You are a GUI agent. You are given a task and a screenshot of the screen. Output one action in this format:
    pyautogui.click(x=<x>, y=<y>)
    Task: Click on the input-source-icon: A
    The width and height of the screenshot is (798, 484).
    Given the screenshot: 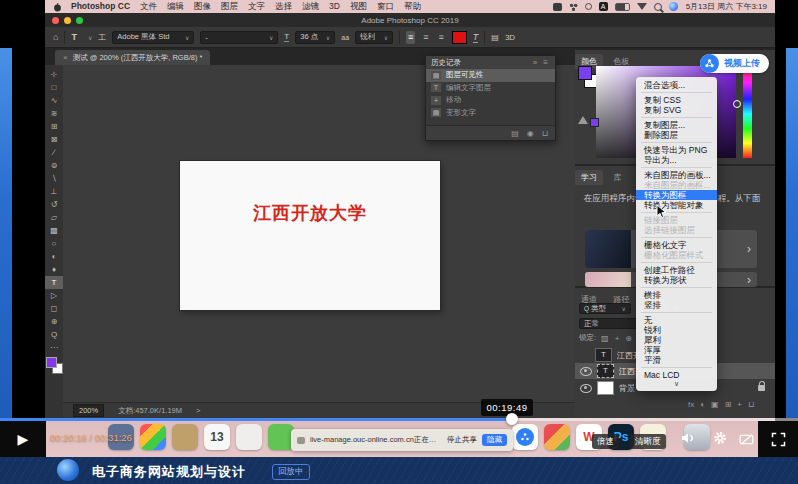 What is the action you would take?
    pyautogui.click(x=604, y=6)
    